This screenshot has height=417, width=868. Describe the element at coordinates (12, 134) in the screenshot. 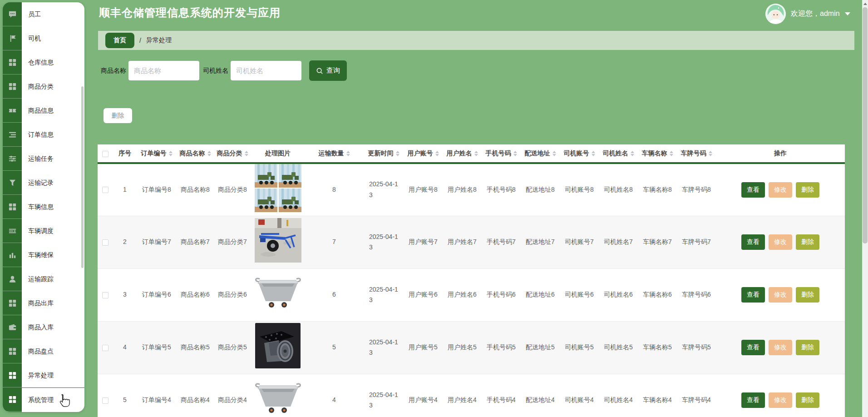

I see `list-icon` at that location.